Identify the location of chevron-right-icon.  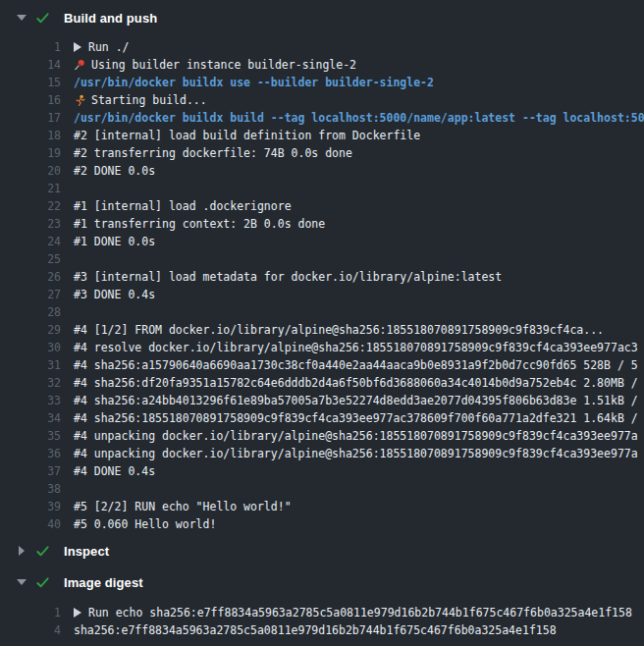
(22, 551).